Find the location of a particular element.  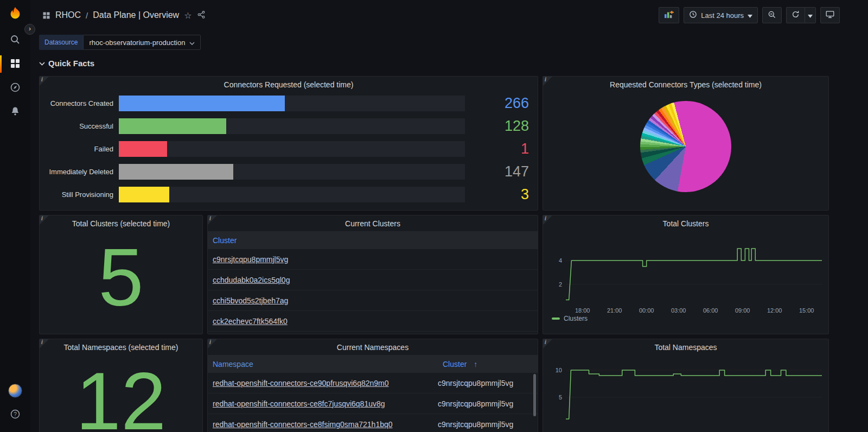

panel-title: Total Namespaces (selected time) is located at coordinates (121, 345).